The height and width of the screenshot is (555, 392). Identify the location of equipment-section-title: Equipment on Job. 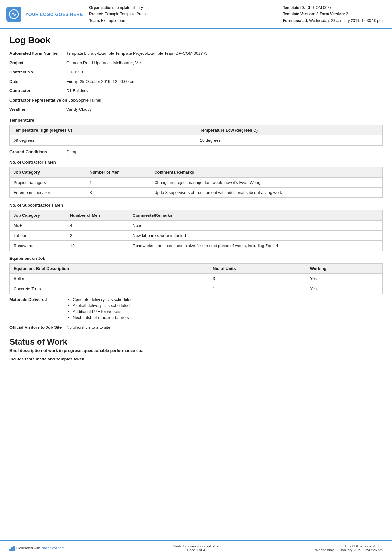
(196, 258).